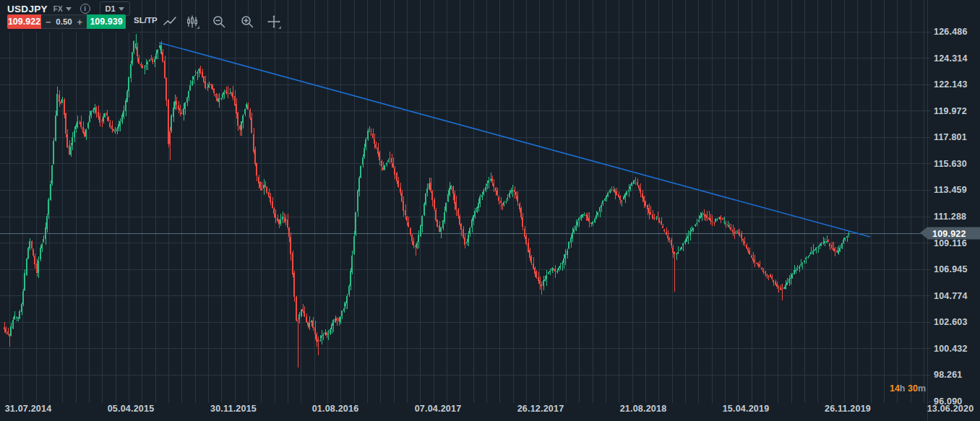 This screenshot has width=980, height=421. I want to click on date-axis-label: 07.04.2017, so click(438, 409).